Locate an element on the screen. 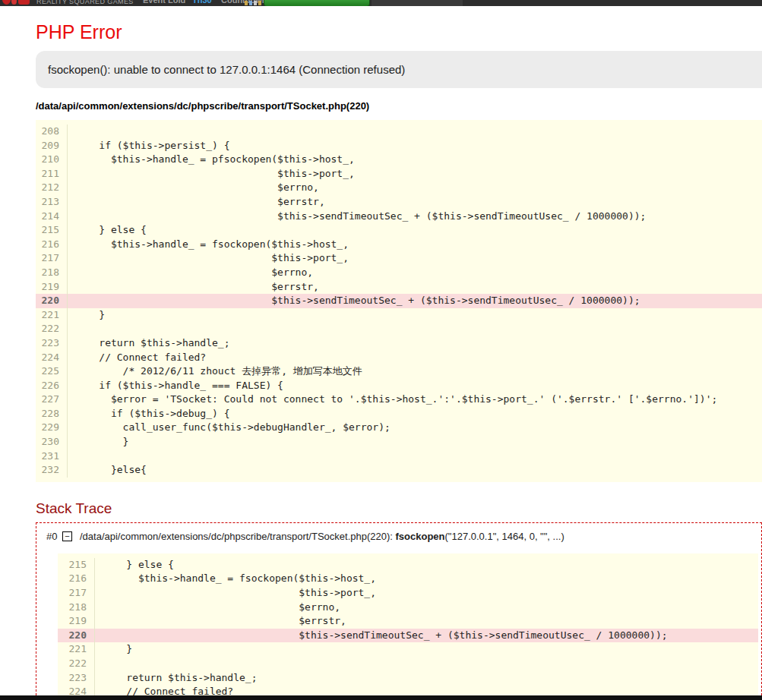 The height and width of the screenshot is (700, 762). code-line-209: 209 if ($this->persist_) { is located at coordinates (399, 146).